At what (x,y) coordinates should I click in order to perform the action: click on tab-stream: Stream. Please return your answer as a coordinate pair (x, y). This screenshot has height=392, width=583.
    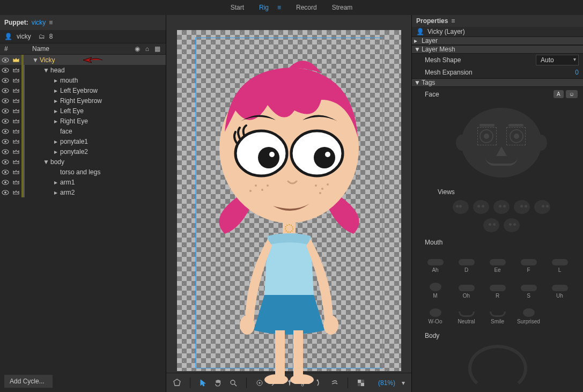
    Looking at the image, I should click on (342, 8).